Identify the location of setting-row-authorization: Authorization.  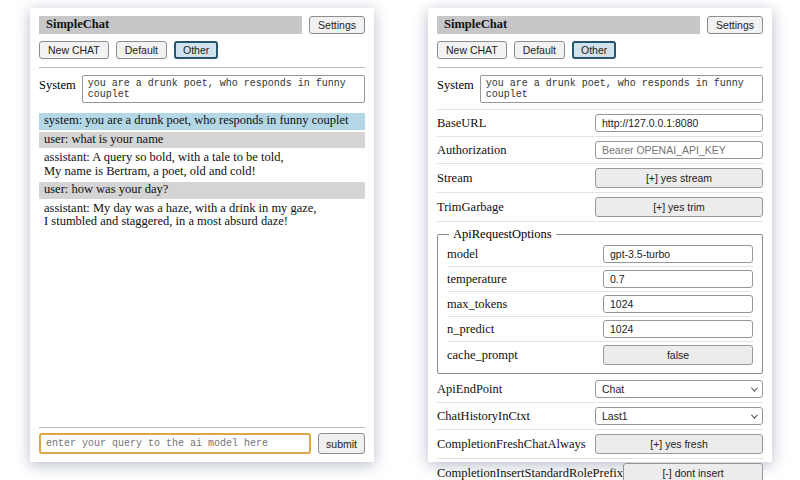
(600, 150).